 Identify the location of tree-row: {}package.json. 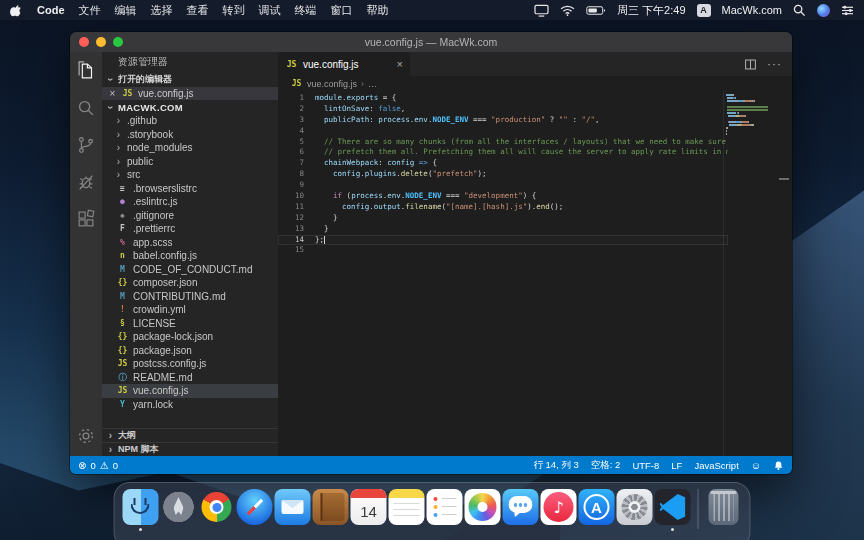
(190, 351).